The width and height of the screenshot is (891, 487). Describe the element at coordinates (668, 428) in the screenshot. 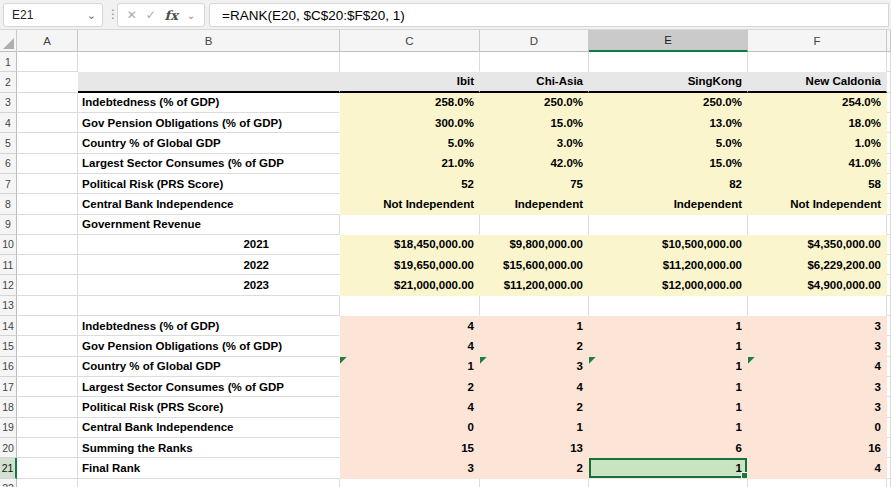

I see `cell-E19: 1` at that location.